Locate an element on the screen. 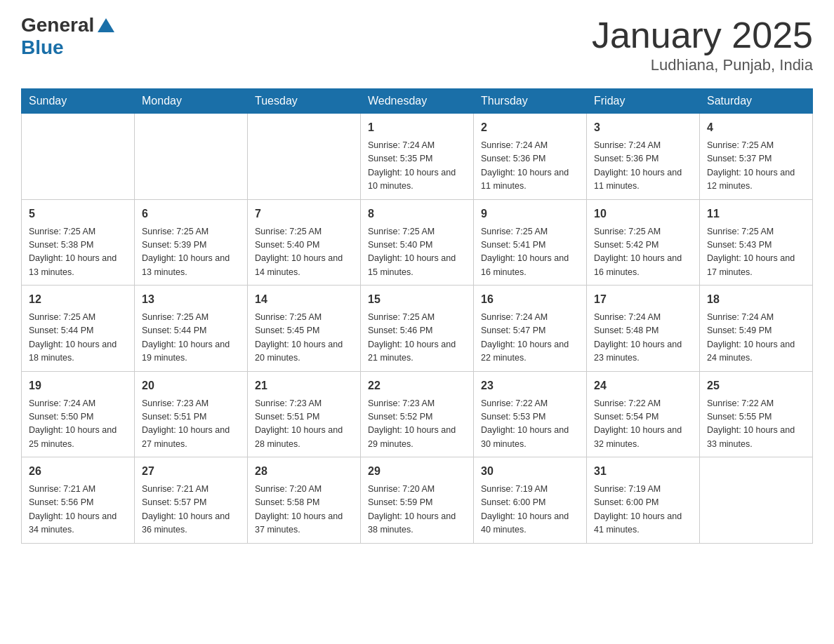 The image size is (834, 644). day-info: Sunrise: 7:22 AM Sunset: 5:53 PM Dayligh… is located at coordinates (530, 424).